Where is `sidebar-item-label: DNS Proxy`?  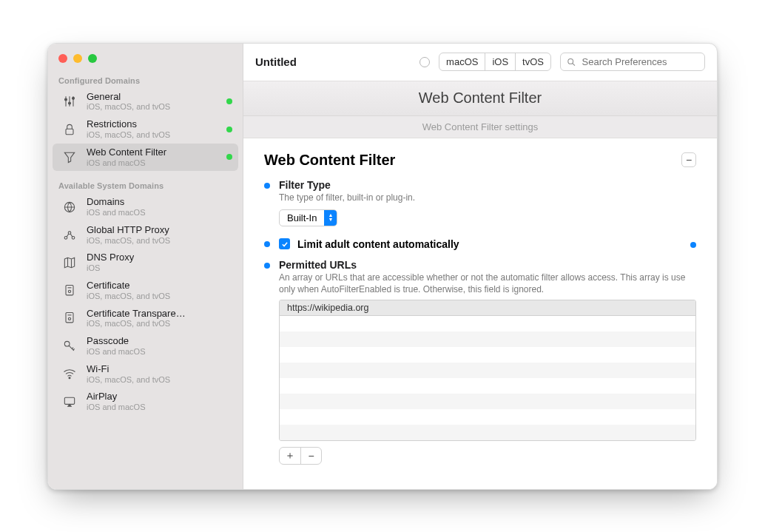 sidebar-item-label: DNS Proxy is located at coordinates (110, 257).